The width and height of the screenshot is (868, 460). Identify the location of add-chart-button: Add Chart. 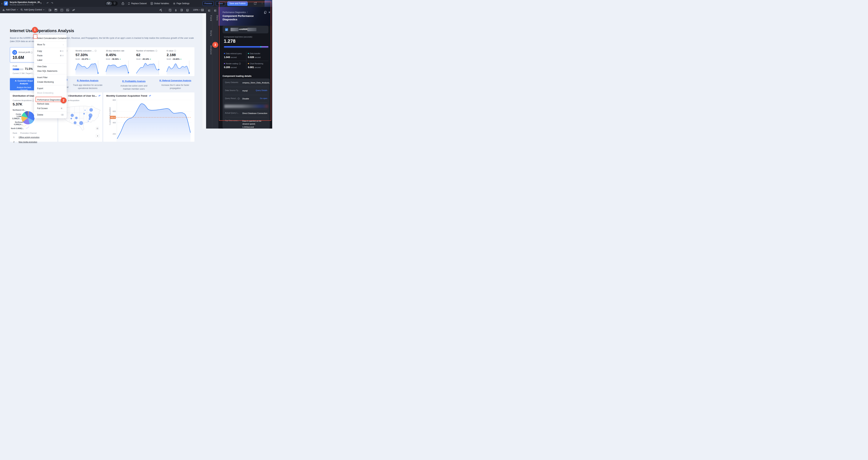
(10, 9).